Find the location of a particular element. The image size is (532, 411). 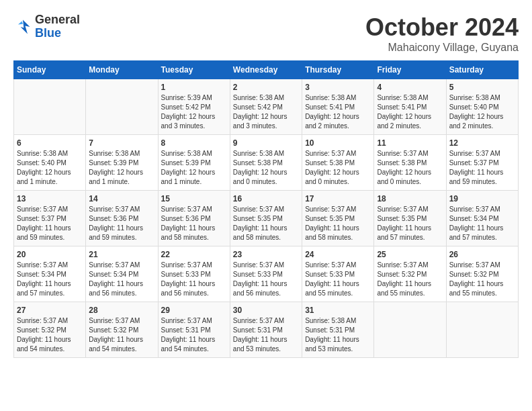

day-number: 11 is located at coordinates (410, 143).